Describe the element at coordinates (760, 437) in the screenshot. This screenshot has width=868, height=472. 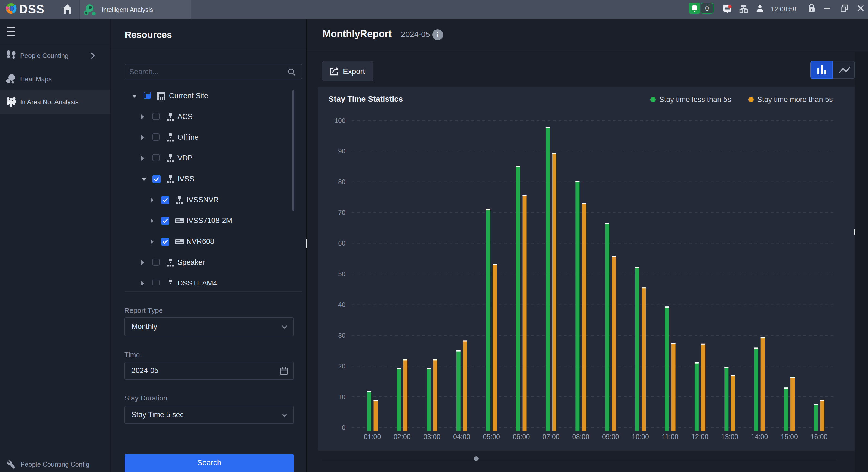
I see `svg-text: 14:00` at that location.